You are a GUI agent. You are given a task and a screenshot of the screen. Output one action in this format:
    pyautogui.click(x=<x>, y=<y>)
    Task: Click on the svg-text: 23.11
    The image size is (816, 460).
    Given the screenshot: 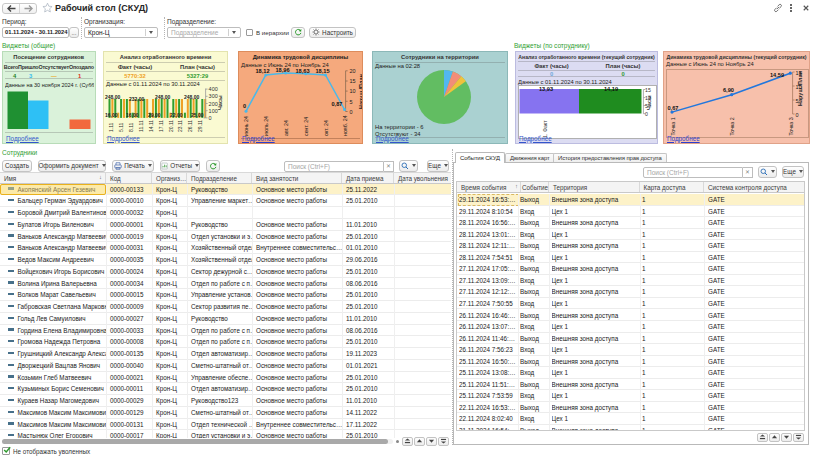 What is the action you would take?
    pyautogui.click(x=180, y=126)
    